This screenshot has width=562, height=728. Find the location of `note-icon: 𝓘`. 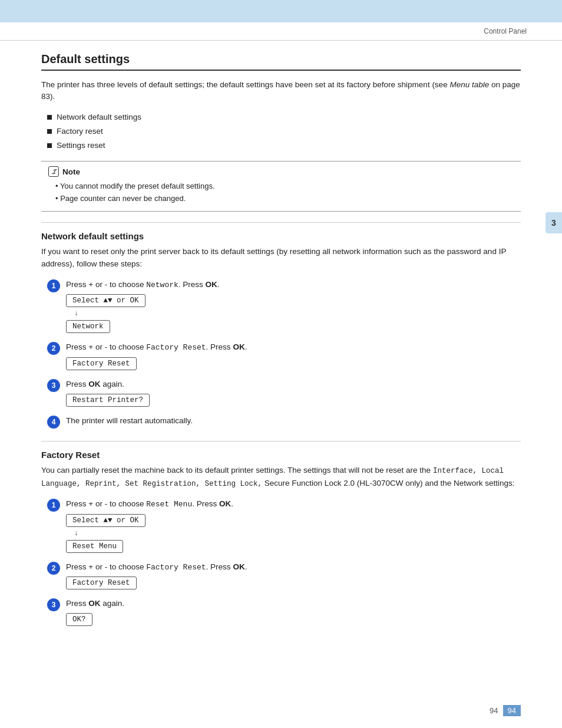

note-icon: 𝓘 is located at coordinates (54, 172).